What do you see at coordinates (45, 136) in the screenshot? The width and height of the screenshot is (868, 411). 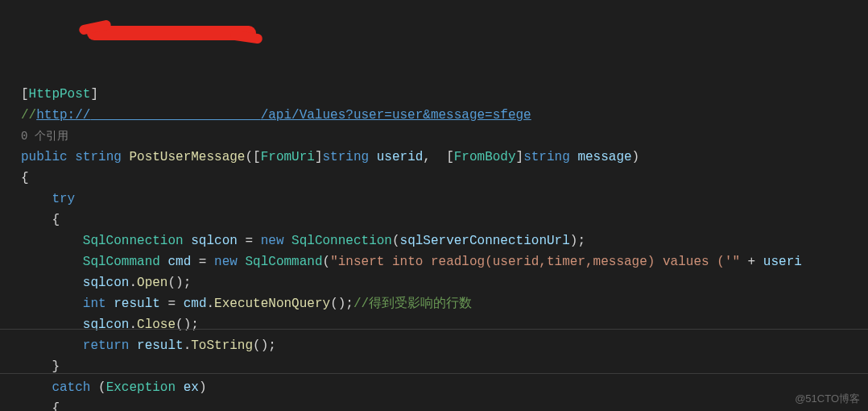 I see `codelens-references: 0 个引用` at bounding box center [45, 136].